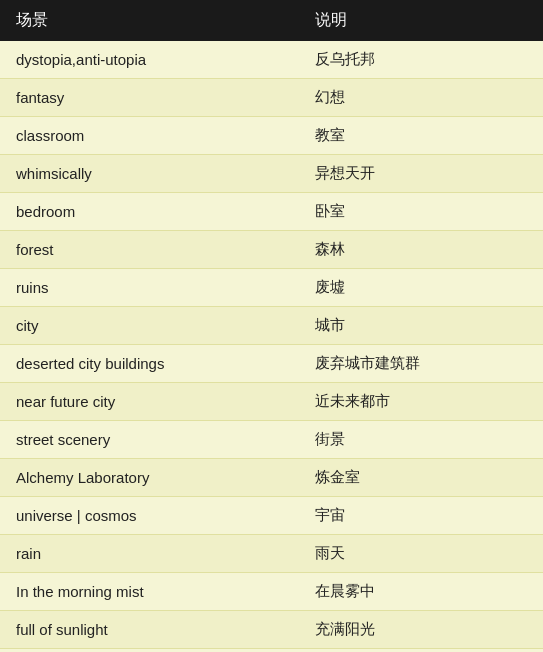 This screenshot has height=652, width=543. I want to click on table-row: galaxy银河, so click(272, 651).